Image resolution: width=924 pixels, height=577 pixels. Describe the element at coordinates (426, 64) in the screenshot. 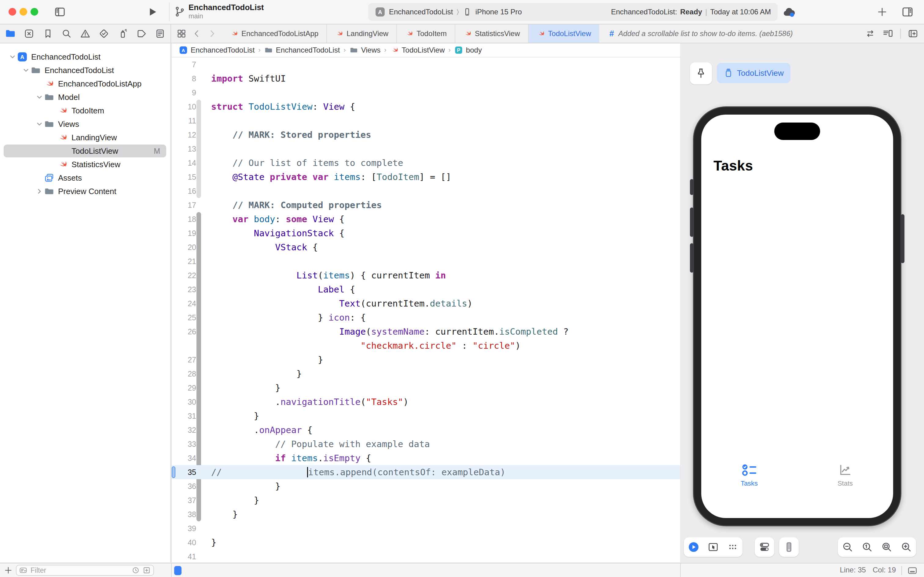

I see `code-line-7: 7` at that location.